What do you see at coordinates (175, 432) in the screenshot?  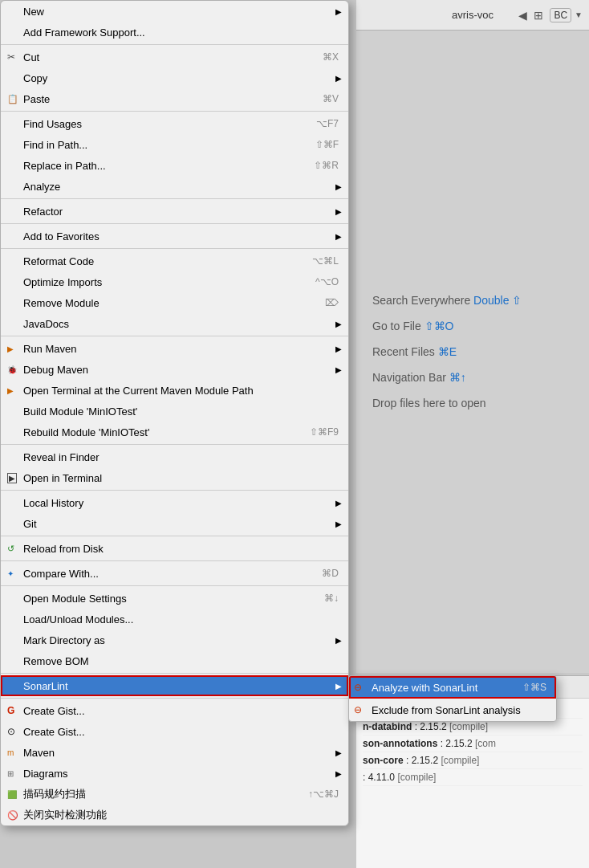 I see `menu-item-rebuild-module: Rebuild Module 'MinIOTest' ⇧⌘F9` at bounding box center [175, 432].